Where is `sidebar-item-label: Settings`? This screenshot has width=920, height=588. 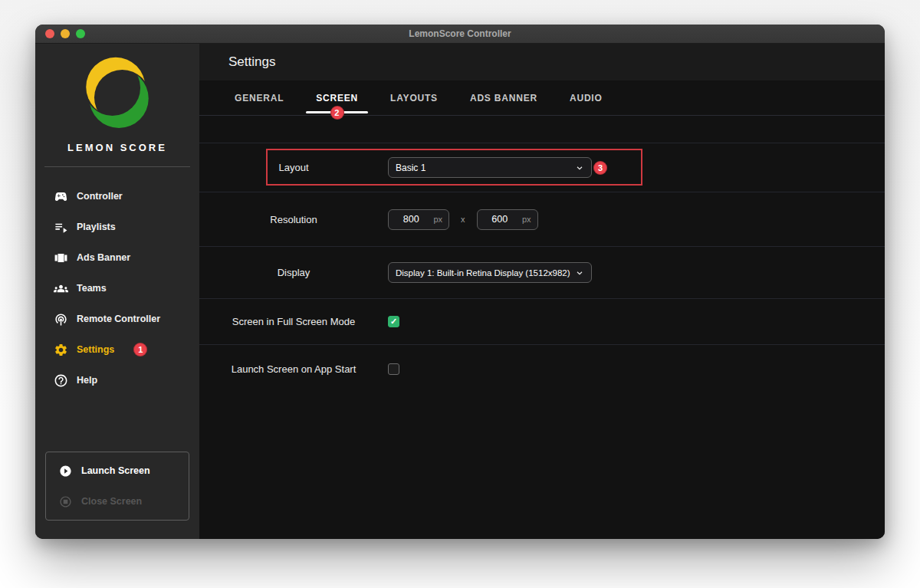
sidebar-item-label: Settings is located at coordinates (95, 350).